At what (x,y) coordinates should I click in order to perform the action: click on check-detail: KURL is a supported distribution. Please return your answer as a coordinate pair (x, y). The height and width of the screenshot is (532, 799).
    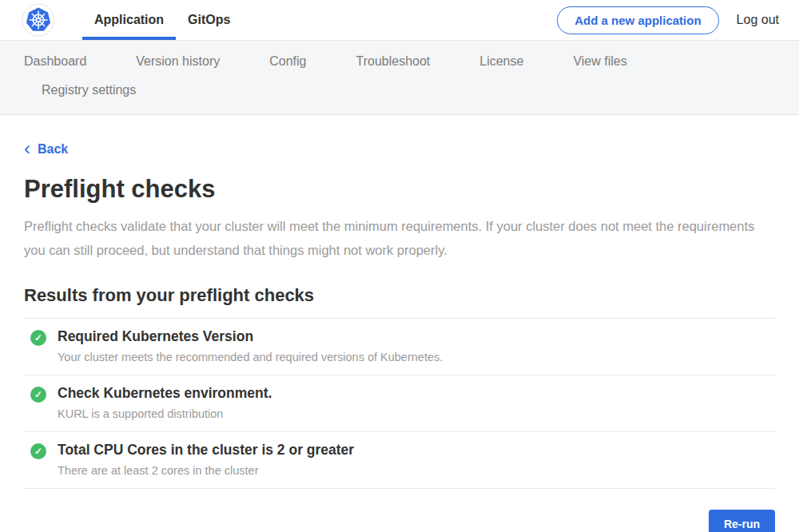
    Looking at the image, I should click on (165, 414).